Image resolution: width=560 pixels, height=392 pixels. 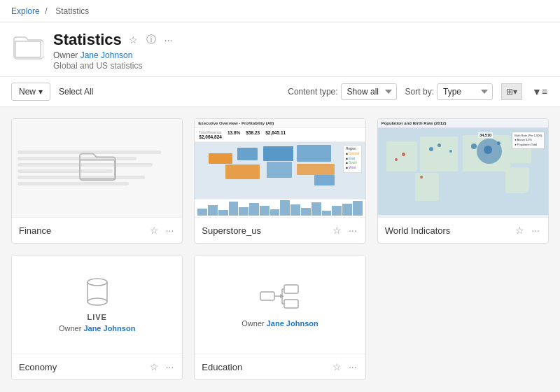 I want to click on chart-title-superstore: Executive Overview - Profitability (All), so click(x=280, y=123).